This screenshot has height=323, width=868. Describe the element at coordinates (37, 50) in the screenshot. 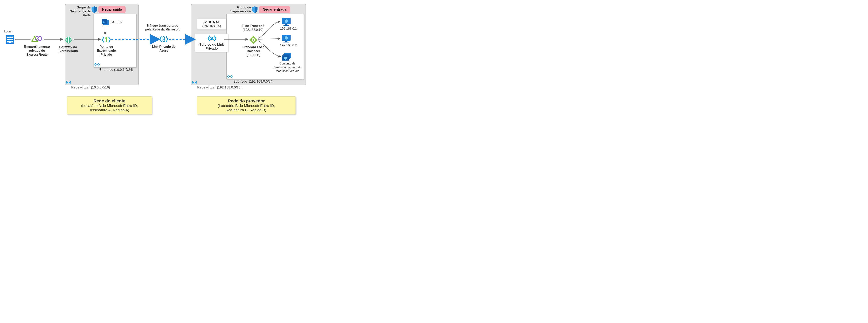

I see `peering-label: Emparelhamento privado do ExpressRoute` at that location.